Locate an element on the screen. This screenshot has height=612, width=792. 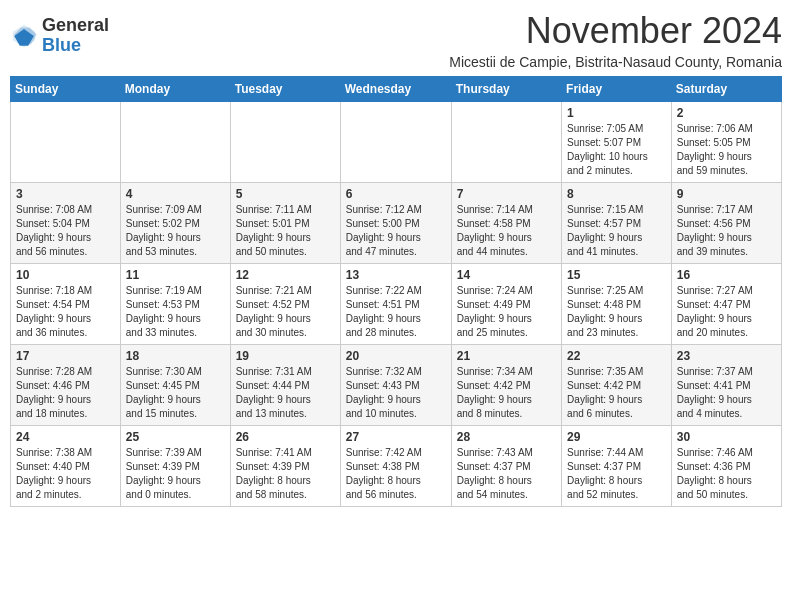
day-info: Sunrise: 7:34 AM Sunset: 4:42 PM Dayligh… is located at coordinates (506, 393).